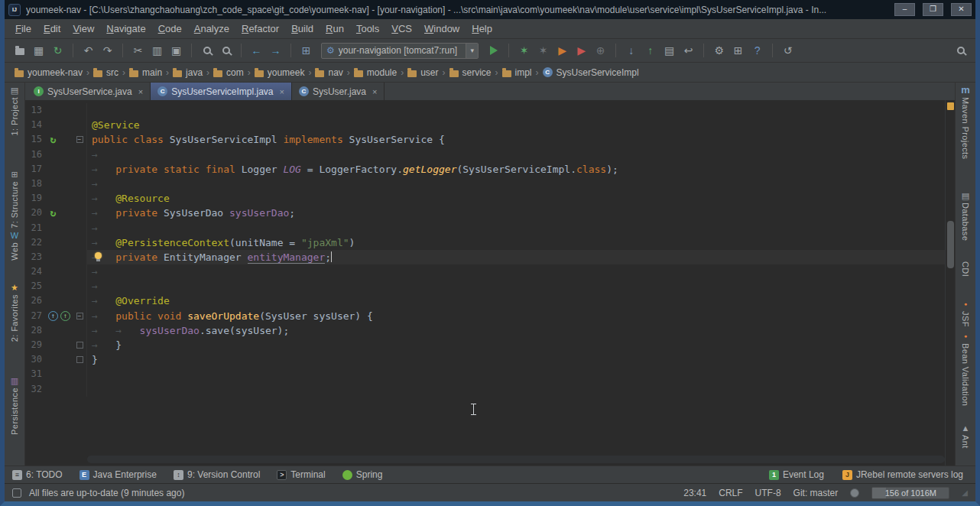 The height and width of the screenshot is (506, 980). What do you see at coordinates (105, 73) in the screenshot?
I see `breadcrumb-item-src: src` at bounding box center [105, 73].